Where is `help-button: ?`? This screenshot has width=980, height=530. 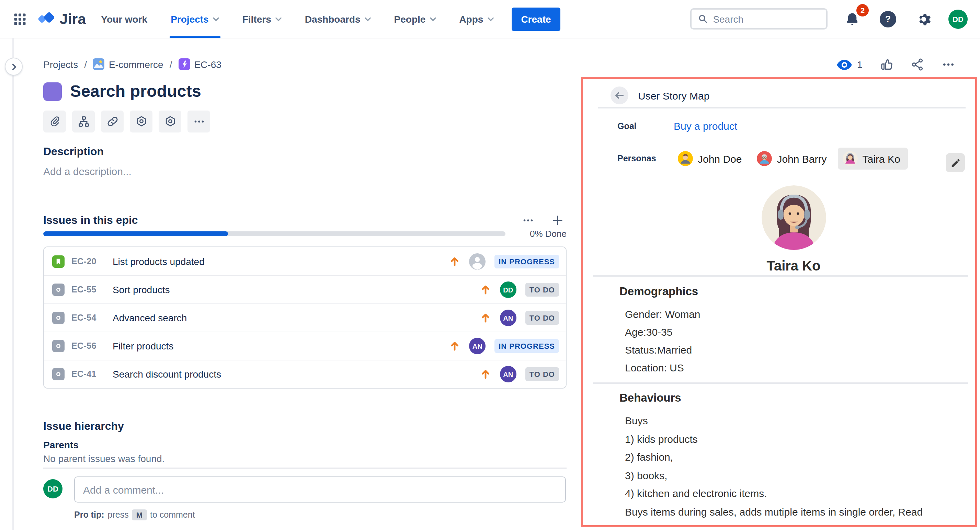 help-button: ? is located at coordinates (888, 19).